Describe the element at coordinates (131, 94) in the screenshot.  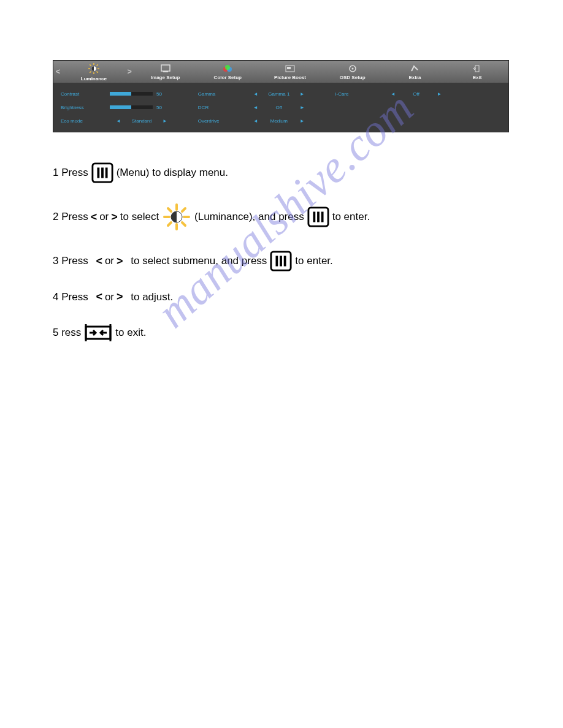
I see `slider-track` at that location.